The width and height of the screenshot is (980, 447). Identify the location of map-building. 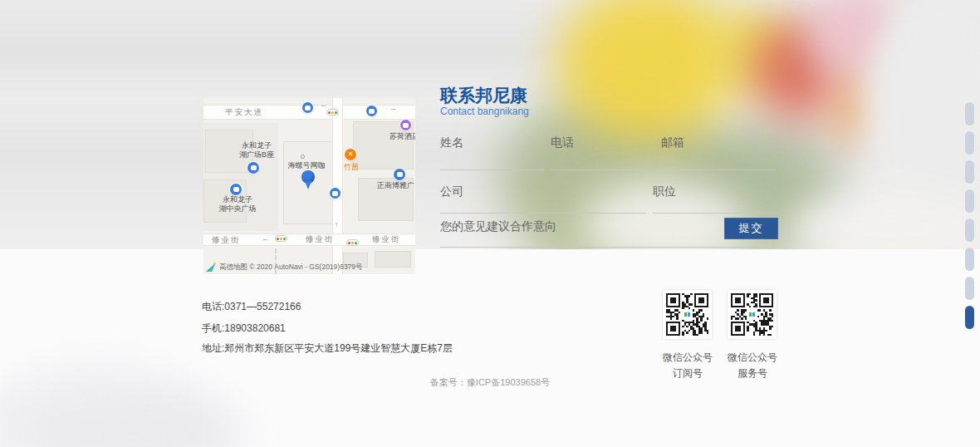
(393, 259).